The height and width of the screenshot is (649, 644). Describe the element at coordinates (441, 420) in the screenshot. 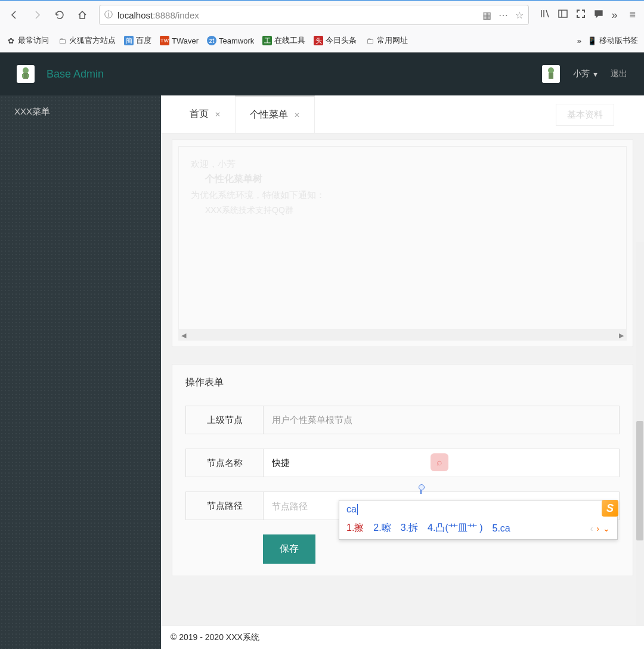

I see `parent-node-input` at that location.